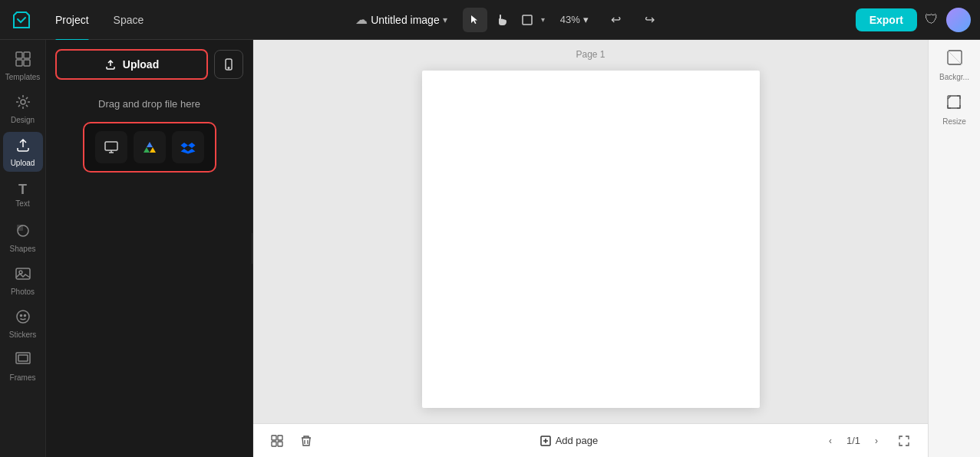 This screenshot has width=980, height=457. I want to click on stickers-label: Stickers, so click(23, 334).